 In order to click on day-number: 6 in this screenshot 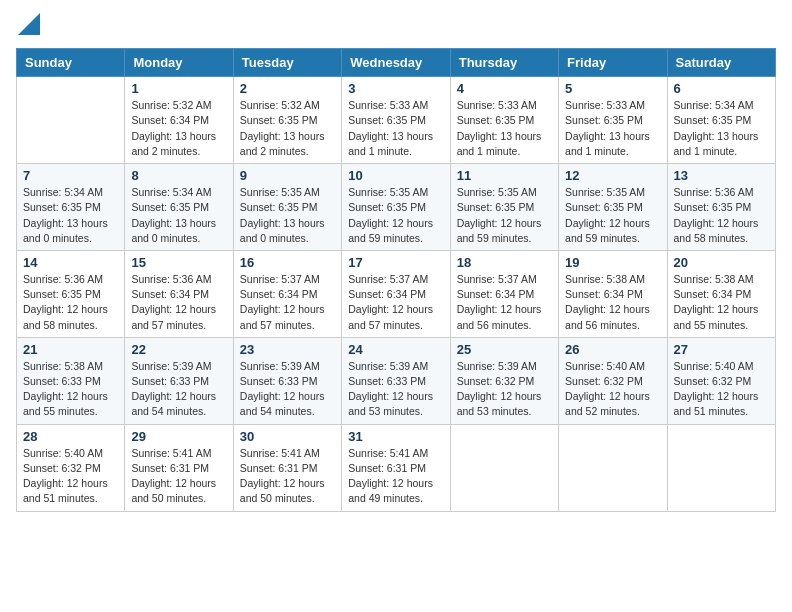, I will do `click(722, 88)`.